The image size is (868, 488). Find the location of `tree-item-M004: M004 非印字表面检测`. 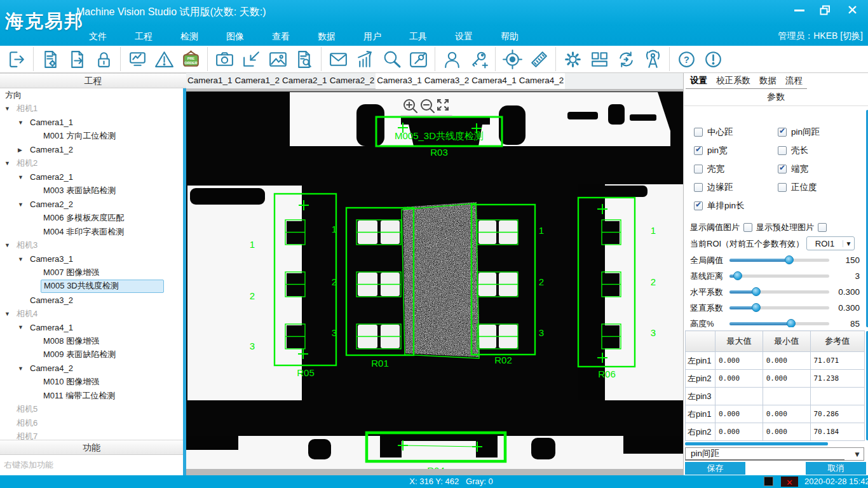

tree-item-M004: M004 非印字表面检测 is located at coordinates (92, 232).